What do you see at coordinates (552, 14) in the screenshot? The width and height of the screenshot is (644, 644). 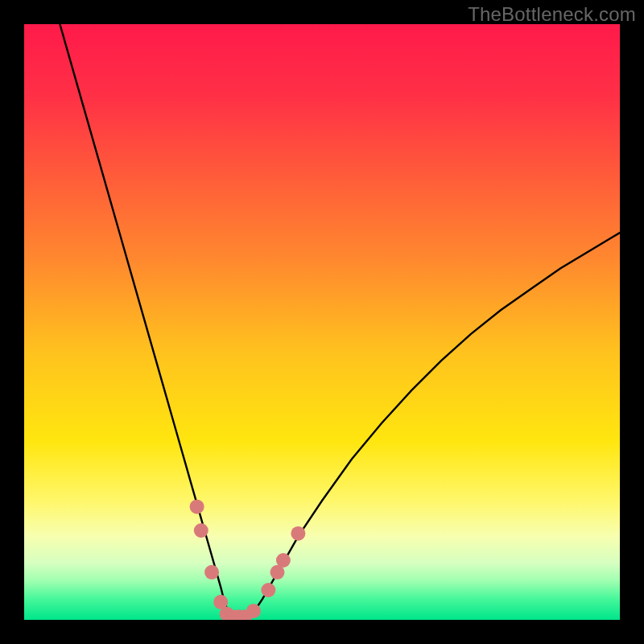 I see `watermark-text: TheBottleneck.com` at bounding box center [552, 14].